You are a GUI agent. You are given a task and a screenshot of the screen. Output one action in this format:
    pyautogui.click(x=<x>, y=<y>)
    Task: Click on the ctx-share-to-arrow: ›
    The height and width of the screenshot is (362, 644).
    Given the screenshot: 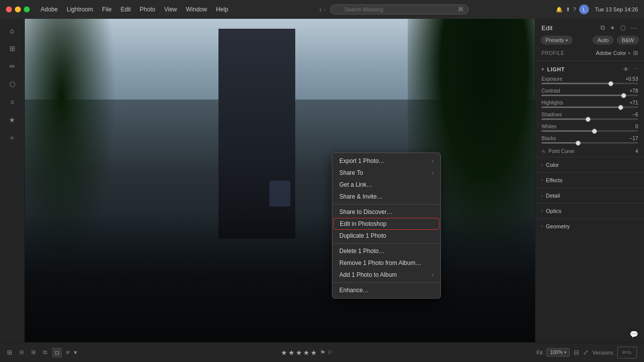 What is the action you would take?
    pyautogui.click(x=433, y=173)
    